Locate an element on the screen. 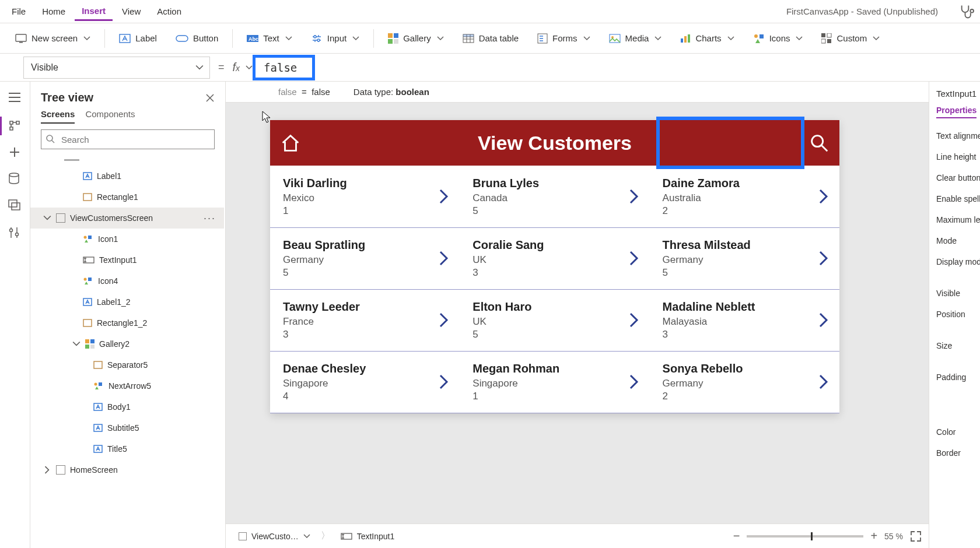 This screenshot has width=980, height=548. tab-screens: Screens is located at coordinates (58, 117).